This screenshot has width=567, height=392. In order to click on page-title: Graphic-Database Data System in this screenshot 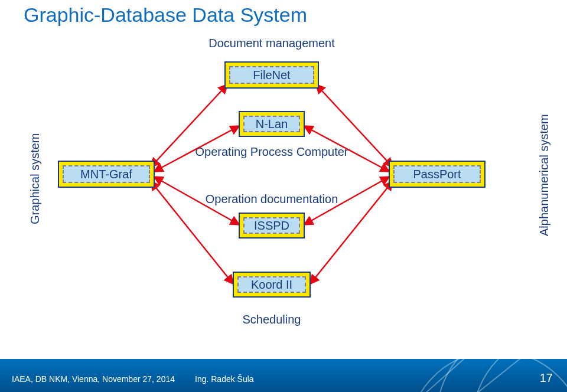, I will do `click(165, 15)`.